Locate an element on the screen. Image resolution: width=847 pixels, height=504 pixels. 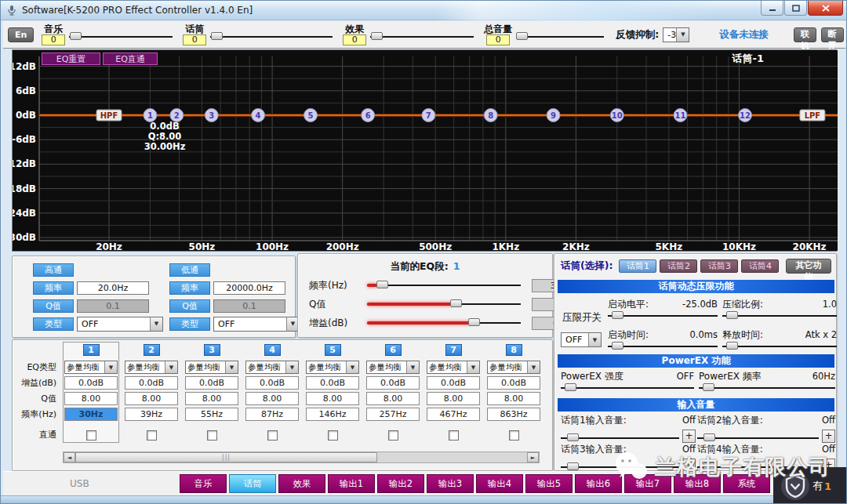
band-freq-cell: 87Hz is located at coordinates (272, 414).